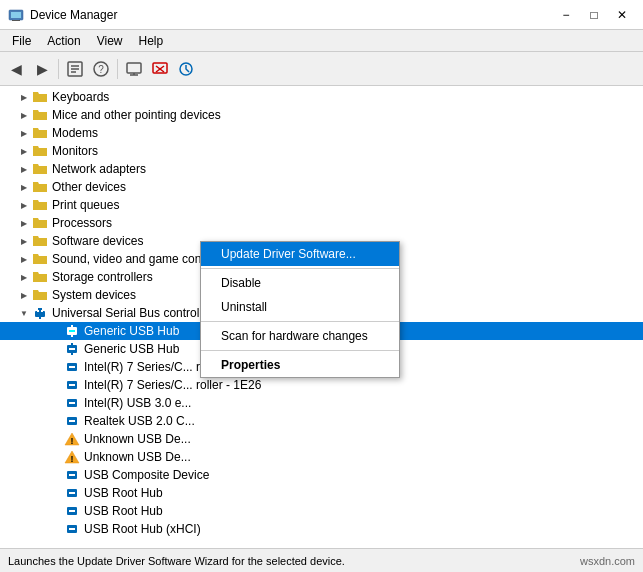 Image resolution: width=643 pixels, height=572 pixels. Describe the element at coordinates (322, 529) in the screenshot. I see `list-item: USB Root Hub (xHCI)` at that location.